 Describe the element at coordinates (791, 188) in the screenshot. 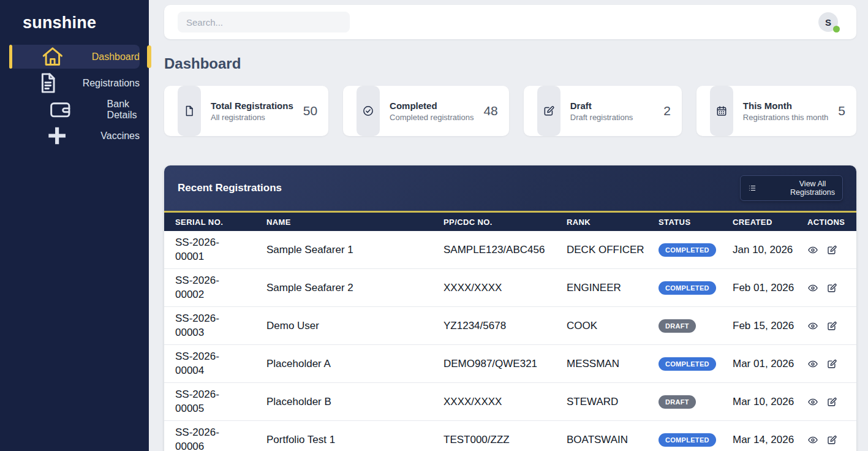

I see `view-all-registrations-button: View All Registrations` at that location.